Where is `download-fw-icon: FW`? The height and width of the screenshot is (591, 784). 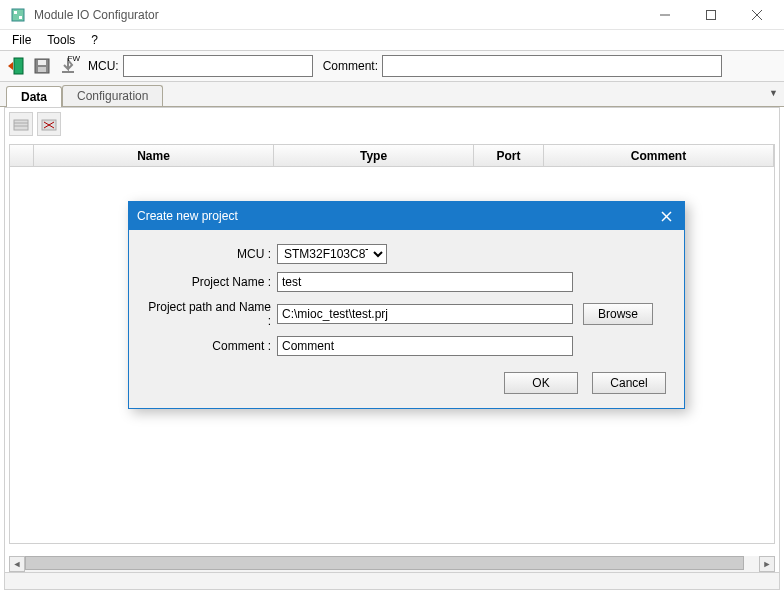 download-fw-icon: FW is located at coordinates (68, 66).